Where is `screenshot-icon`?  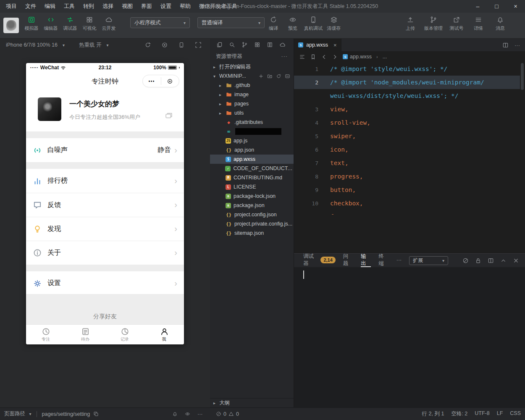
screenshot-icon is located at coordinates (198, 45).